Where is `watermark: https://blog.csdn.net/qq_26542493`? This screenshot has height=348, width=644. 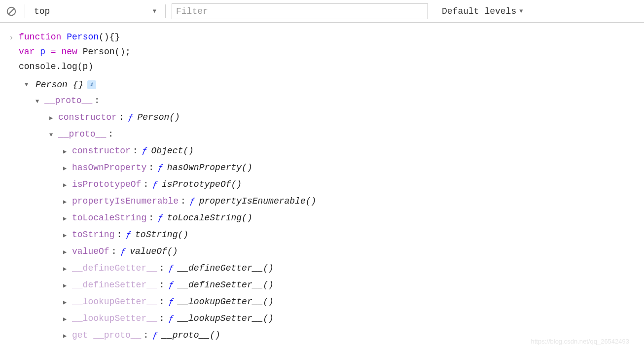 watermark: https://blog.csdn.net/qq_26542493 is located at coordinates (580, 341).